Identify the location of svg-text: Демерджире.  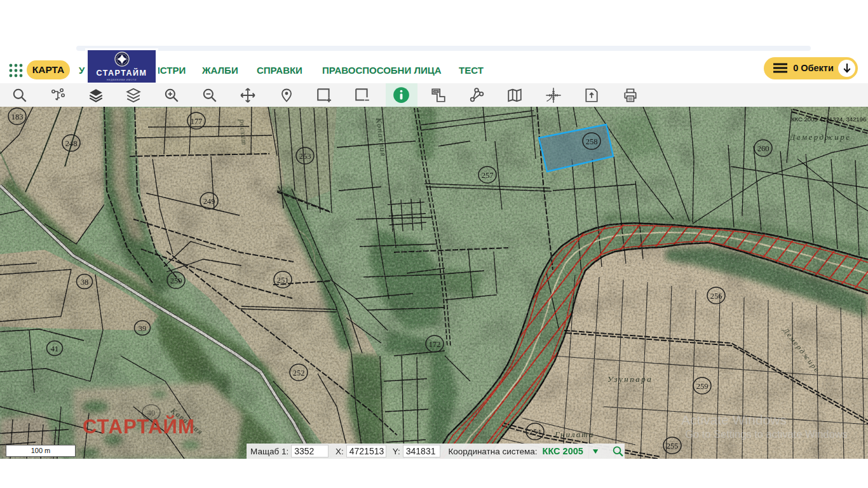
(820, 137).